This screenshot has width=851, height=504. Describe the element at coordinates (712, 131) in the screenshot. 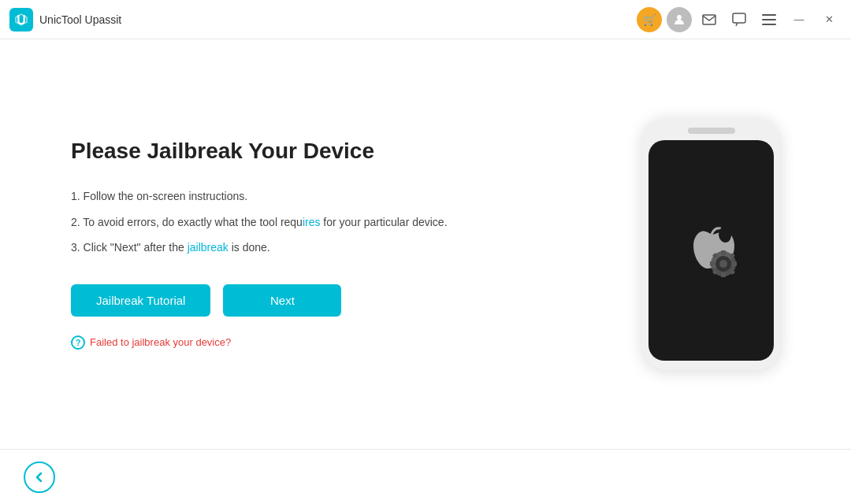

I see `phone-notch` at that location.